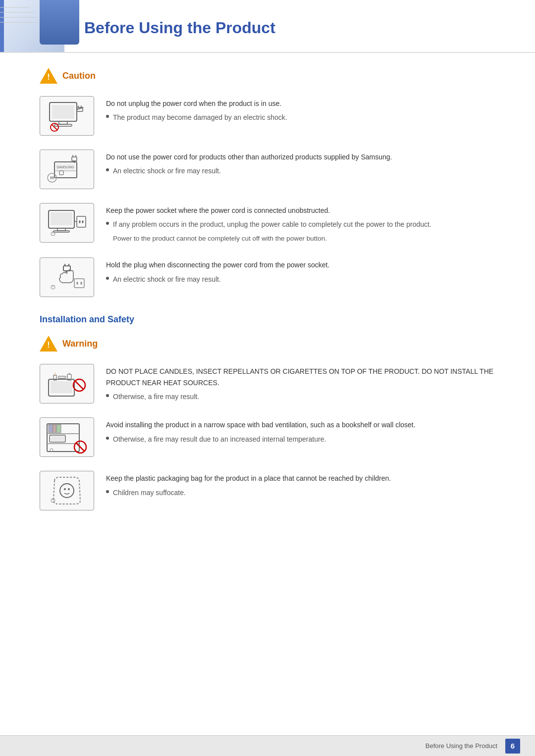  I want to click on caution-item-2: SAMSUNG Do not use the power cord for pr…, so click(268, 169).